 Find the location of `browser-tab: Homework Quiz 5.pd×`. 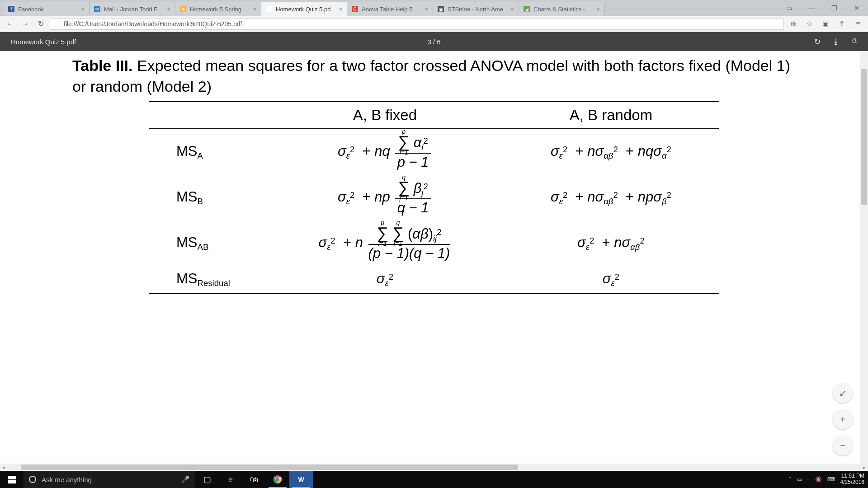

browser-tab: Homework Quiz 5.pd× is located at coordinates (304, 9).